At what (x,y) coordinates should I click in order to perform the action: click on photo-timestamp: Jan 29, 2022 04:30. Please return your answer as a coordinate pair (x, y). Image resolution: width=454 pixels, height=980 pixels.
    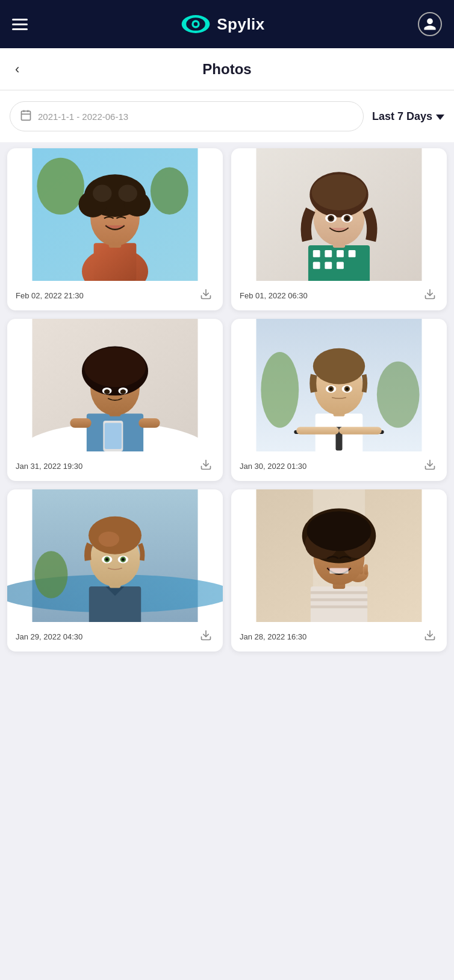
    Looking at the image, I should click on (49, 636).